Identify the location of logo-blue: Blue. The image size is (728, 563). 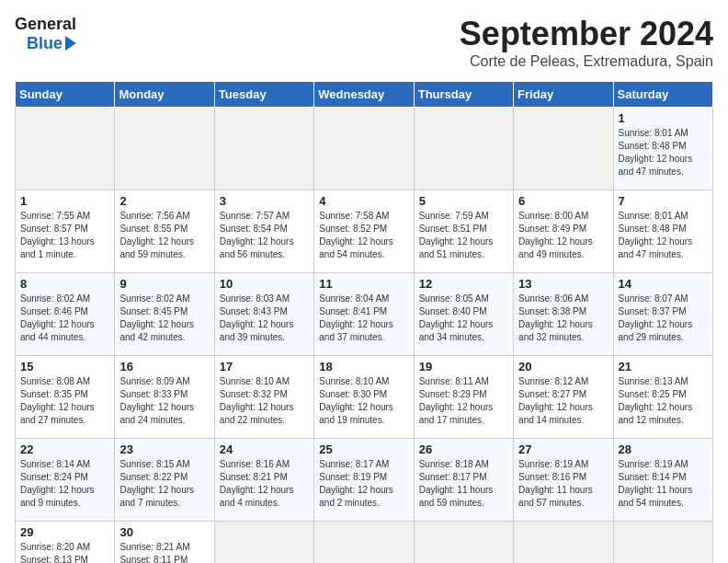
(44, 44).